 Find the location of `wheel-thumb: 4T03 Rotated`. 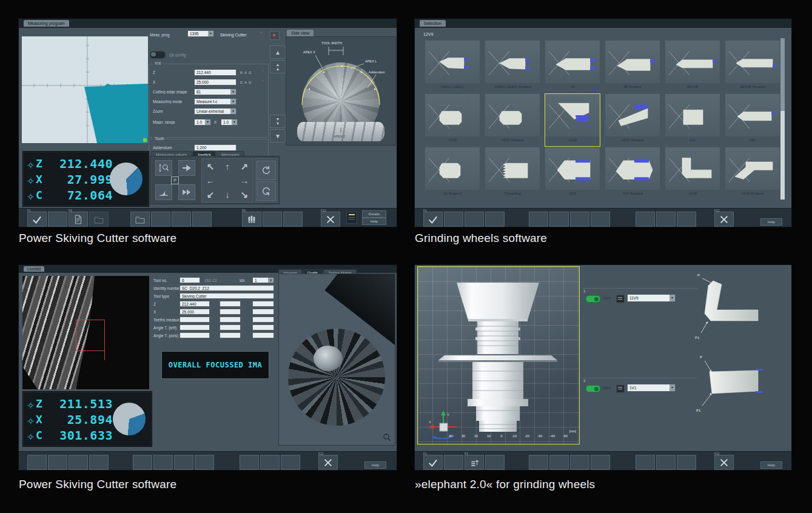

wheel-thumb: 4T03 Rotated is located at coordinates (512, 120).